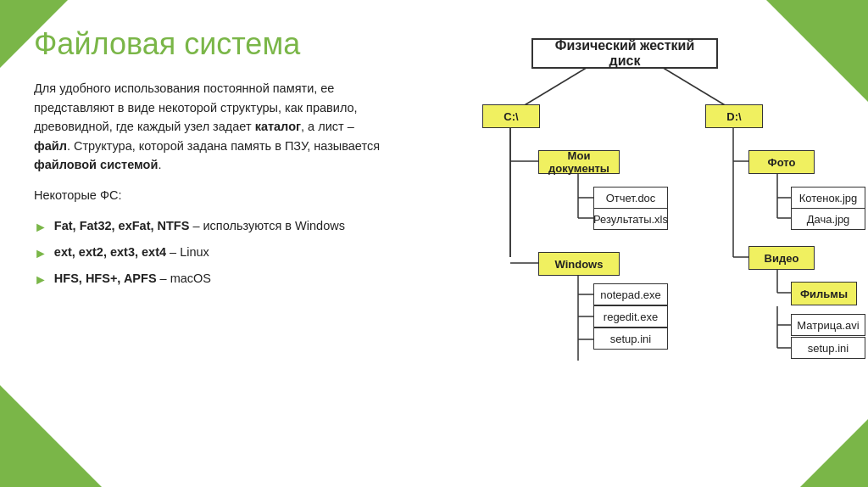 This screenshot has width=868, height=487. I want to click on moi-doc-label: Мои документы, so click(579, 162).